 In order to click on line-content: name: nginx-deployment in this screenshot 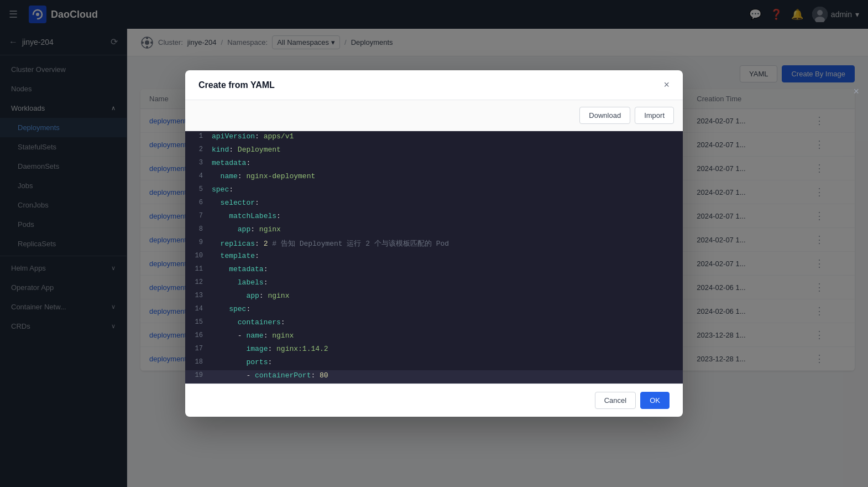, I will do `click(445, 176)`.